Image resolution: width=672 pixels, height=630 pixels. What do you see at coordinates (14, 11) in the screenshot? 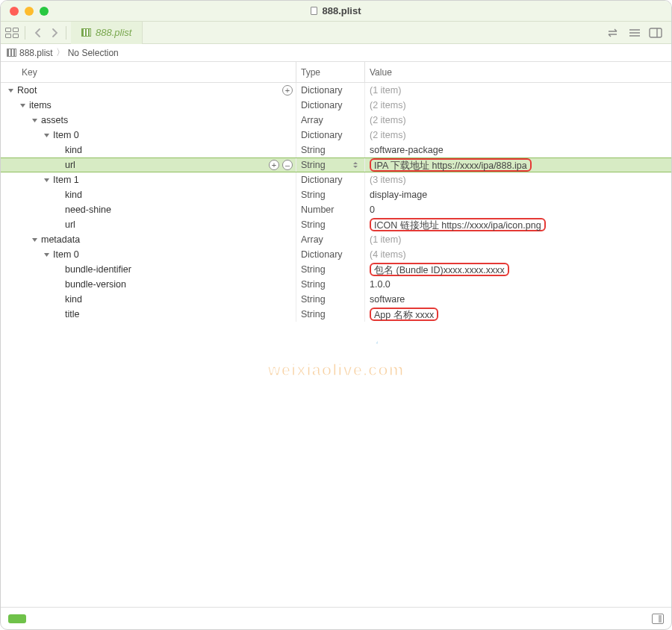
I see `close-window-button` at bounding box center [14, 11].